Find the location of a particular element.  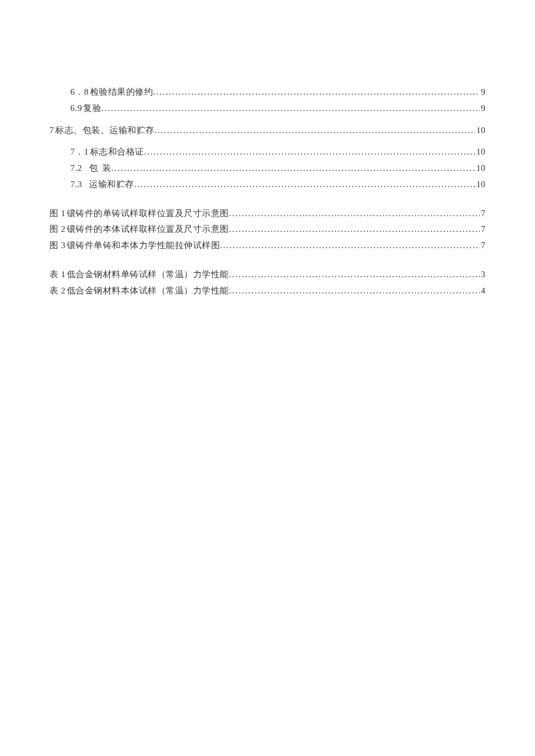

toc-title: 低合金钢材料本体试样（常温）力学性能 is located at coordinates (148, 291).